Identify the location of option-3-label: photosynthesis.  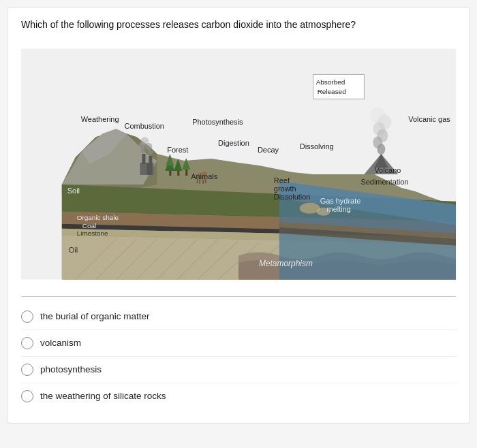
(71, 369).